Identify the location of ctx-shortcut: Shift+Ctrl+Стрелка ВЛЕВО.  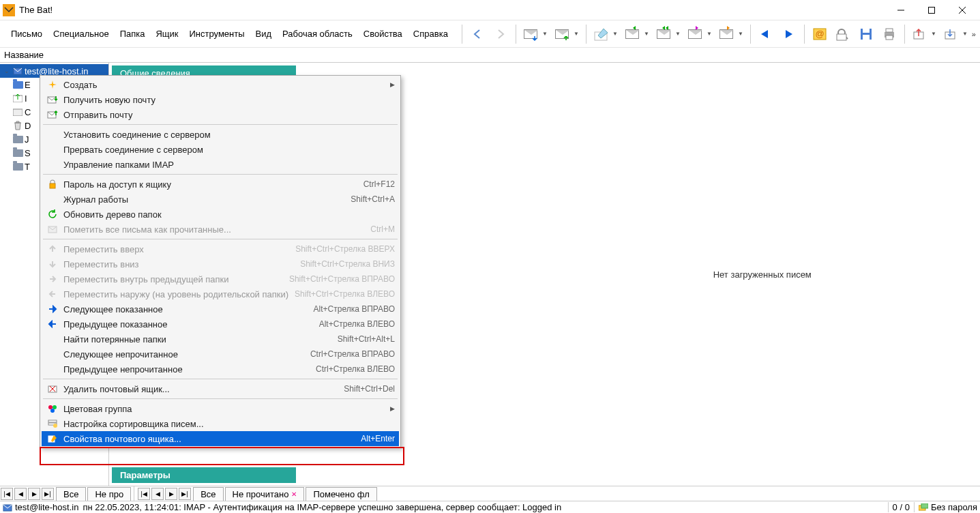
(345, 294).